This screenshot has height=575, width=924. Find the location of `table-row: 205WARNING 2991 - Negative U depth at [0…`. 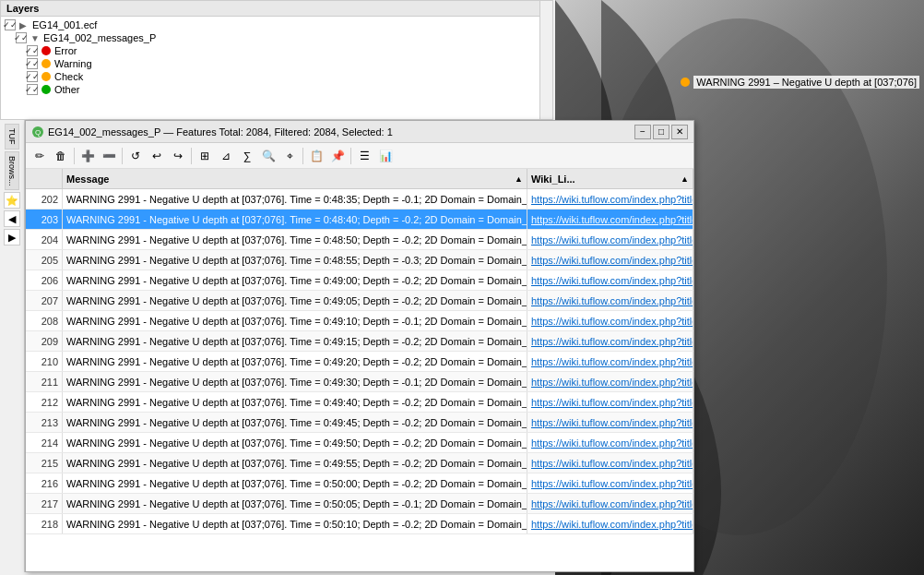

table-row: 205WARNING 2991 - Negative U depth at [0… is located at coordinates (360, 260).